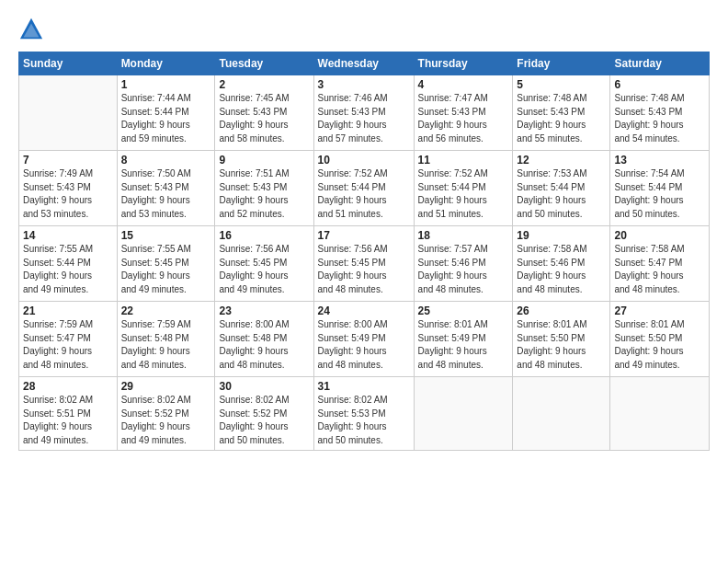 Image resolution: width=728 pixels, height=563 pixels. What do you see at coordinates (463, 189) in the screenshot?
I see `calendar-cell: 11Sunrise: 7:52 AMSunset: 5:44 PMDayligh…` at bounding box center [463, 189].